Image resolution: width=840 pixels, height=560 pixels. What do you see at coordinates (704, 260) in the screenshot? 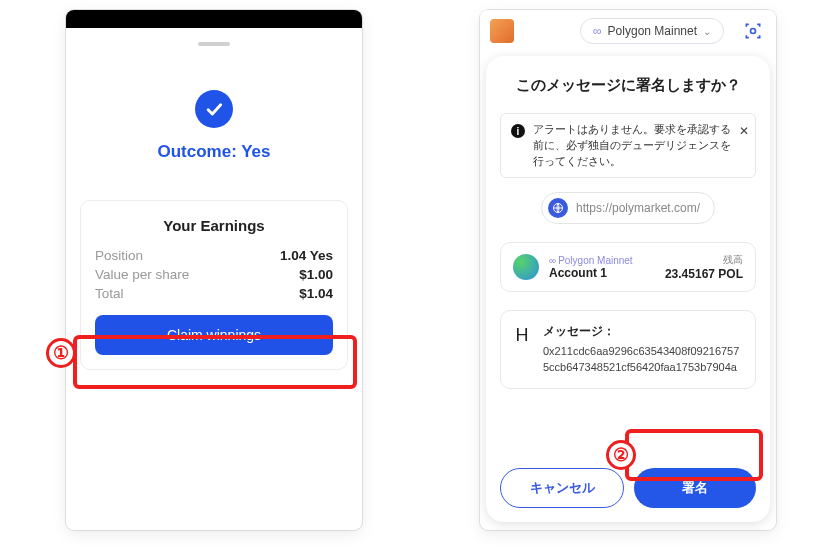
I see `balance-label: 残高` at bounding box center [704, 260].